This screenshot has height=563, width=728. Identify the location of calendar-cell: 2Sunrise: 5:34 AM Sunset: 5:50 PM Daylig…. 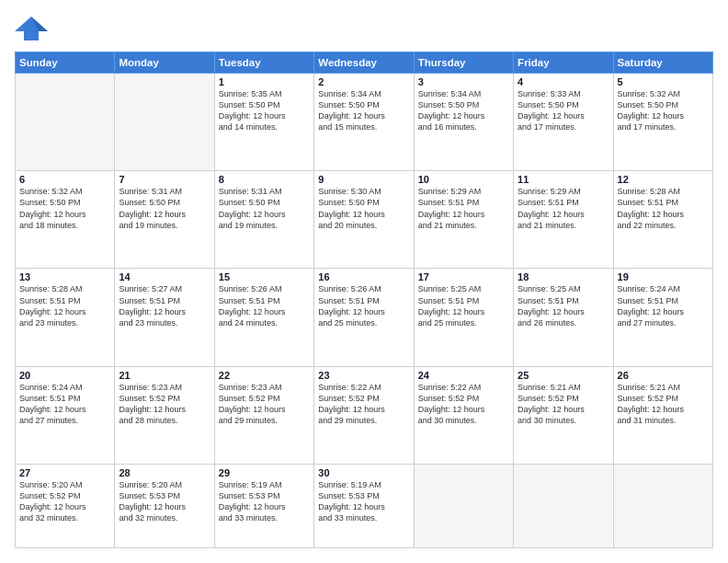
(364, 122).